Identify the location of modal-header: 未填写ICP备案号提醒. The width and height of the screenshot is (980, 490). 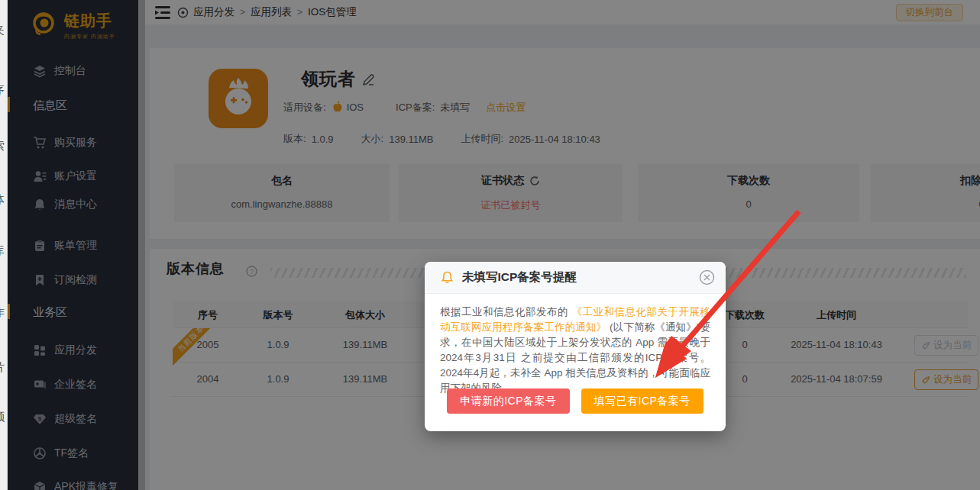
(575, 278).